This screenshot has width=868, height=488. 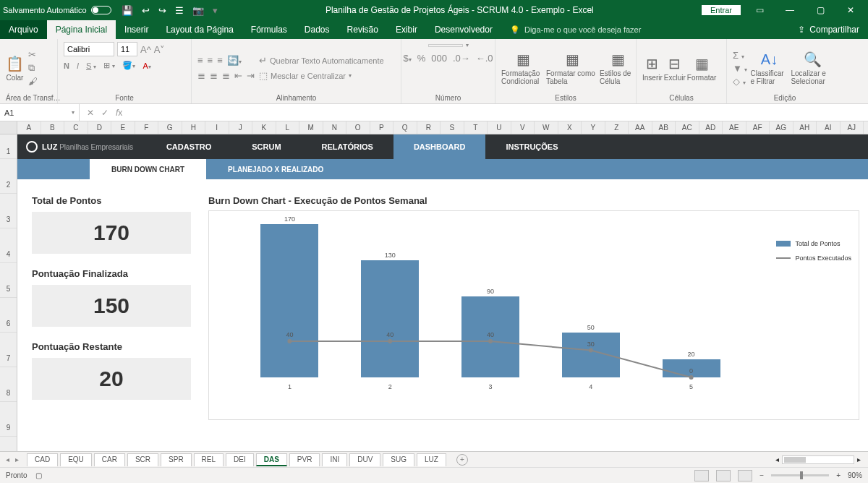 What do you see at coordinates (7, 460) in the screenshot?
I see `sheet-nav-first-icon: ◂` at bounding box center [7, 460].